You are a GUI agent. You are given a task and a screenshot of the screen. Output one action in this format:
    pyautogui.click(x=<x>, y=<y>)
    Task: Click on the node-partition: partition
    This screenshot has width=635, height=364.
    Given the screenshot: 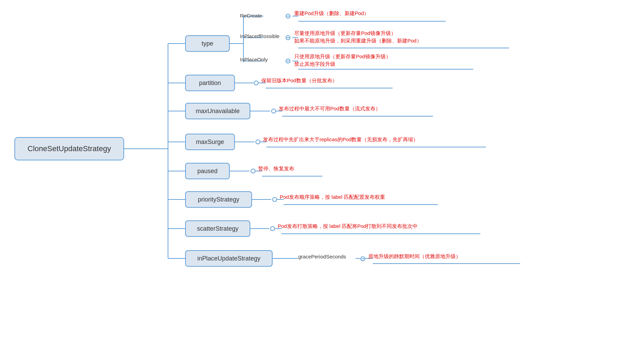 What is the action you would take?
    pyautogui.click(x=210, y=83)
    